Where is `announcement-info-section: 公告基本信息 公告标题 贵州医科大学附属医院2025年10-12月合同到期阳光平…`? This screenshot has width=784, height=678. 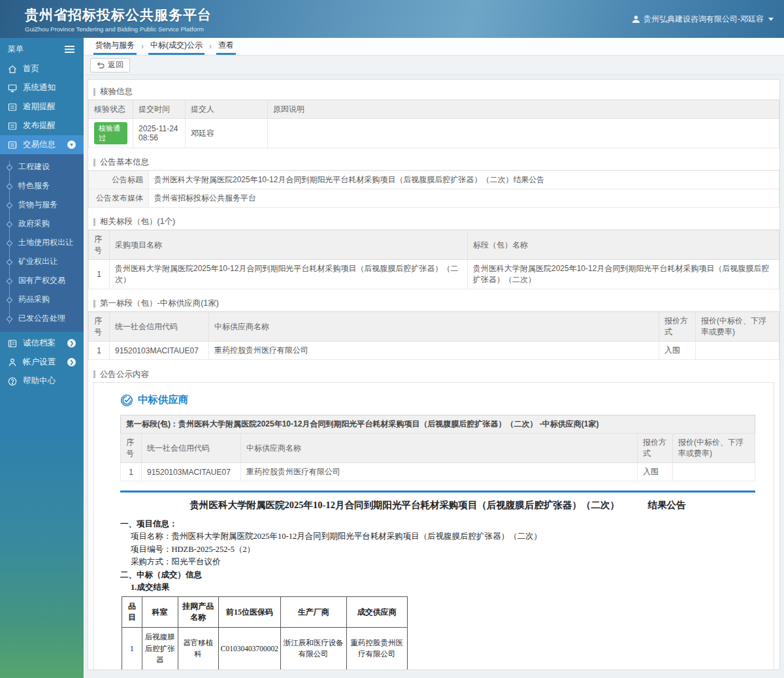 announcement-info-section: 公告基本信息 公告标题 贵州医科大学附属医院2025年10-12月合同到期阳光平… is located at coordinates (434, 182).